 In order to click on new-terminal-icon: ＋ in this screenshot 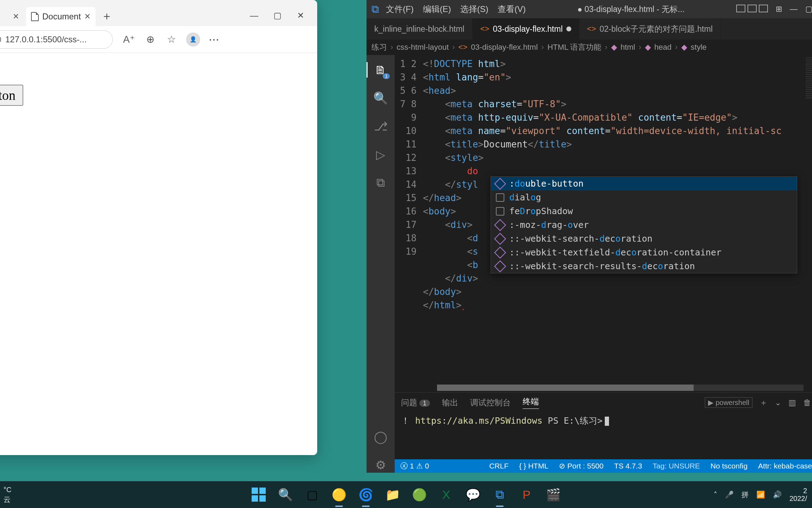, I will do `click(763, 403)`.